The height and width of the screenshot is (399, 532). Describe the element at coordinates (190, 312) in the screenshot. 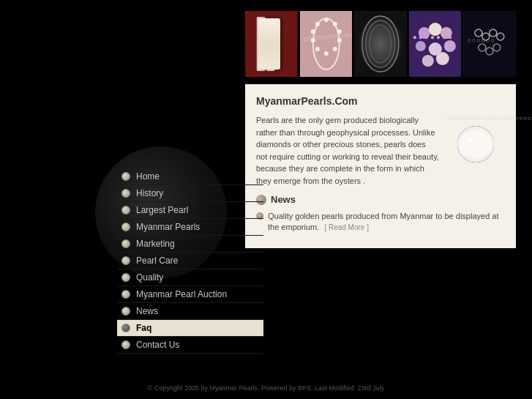

I see `nav-item-news: News` at that location.